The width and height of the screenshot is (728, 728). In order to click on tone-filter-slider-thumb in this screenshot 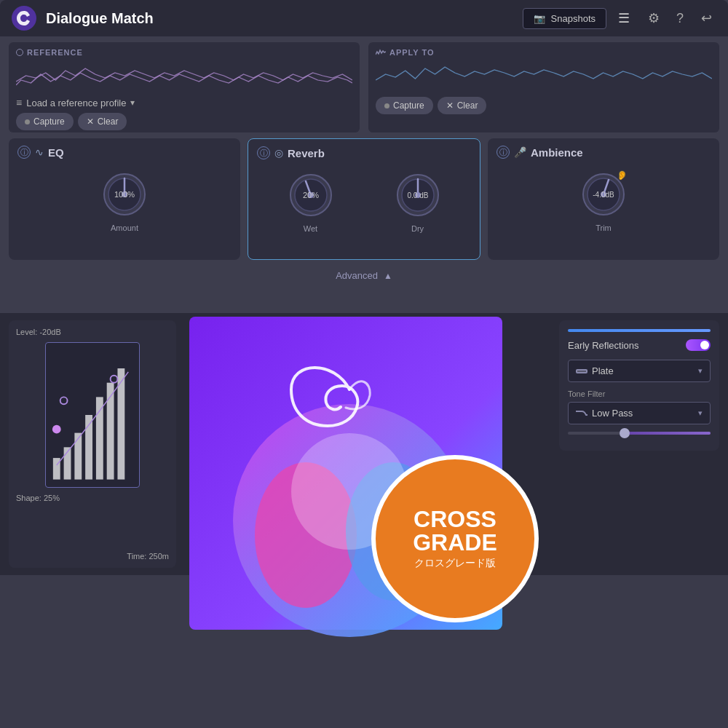, I will do `click(625, 433)`.